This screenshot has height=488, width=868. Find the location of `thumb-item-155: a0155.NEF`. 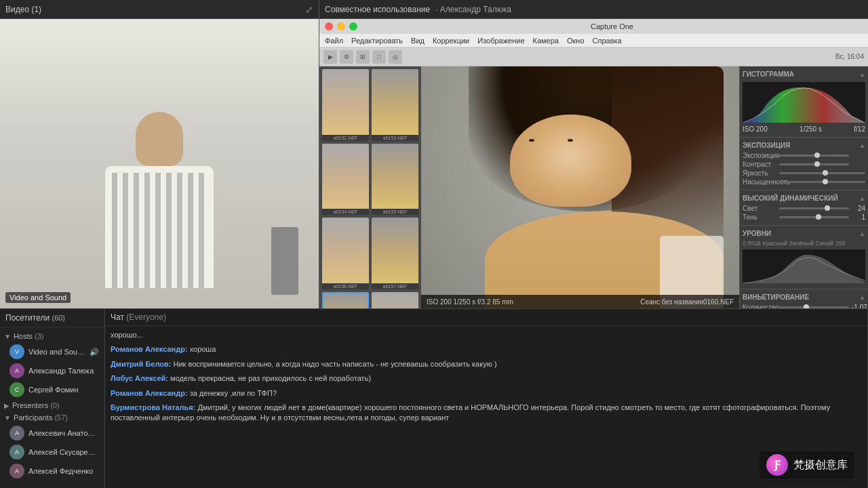

thumb-item-155: a0155.NEF is located at coordinates (395, 180).